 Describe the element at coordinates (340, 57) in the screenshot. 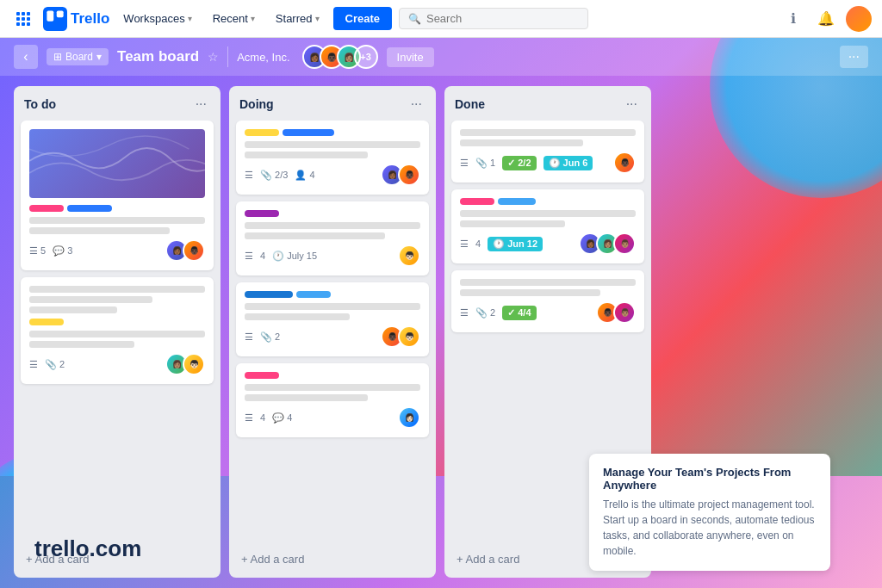

I see `member-avatars: 👩🏾 👨🏿 👩🏽 +3` at that location.